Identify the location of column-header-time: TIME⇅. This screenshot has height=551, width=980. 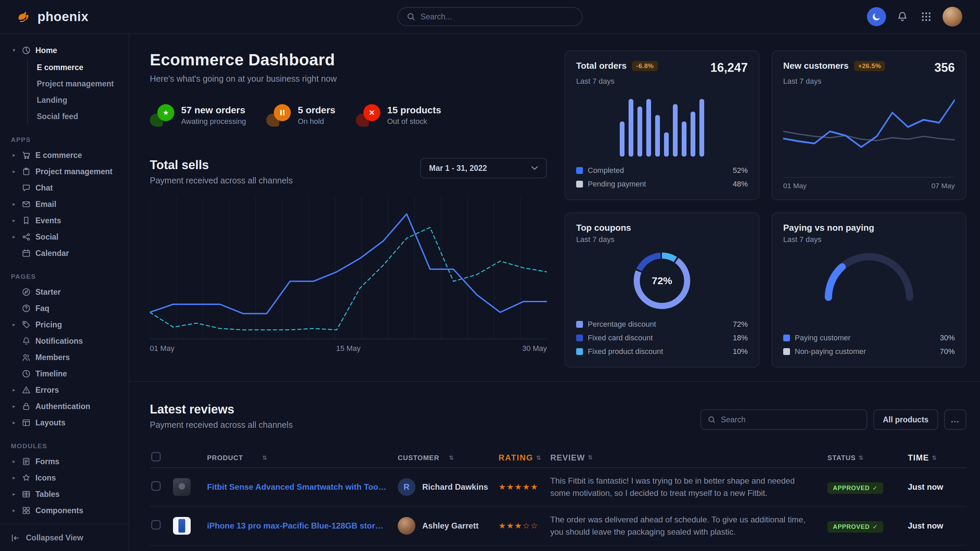
(937, 458).